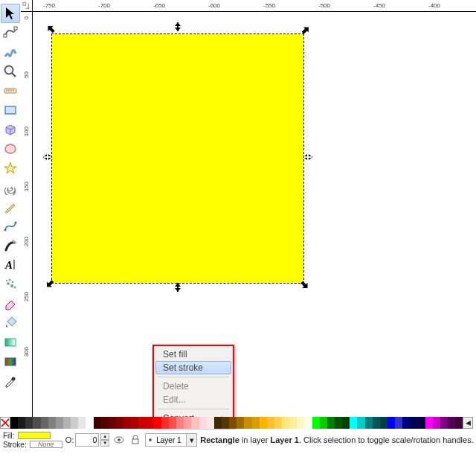 The height and width of the screenshot is (460, 476). What do you see at coordinates (10, 149) in the screenshot?
I see `tool-ellipse` at bounding box center [10, 149].